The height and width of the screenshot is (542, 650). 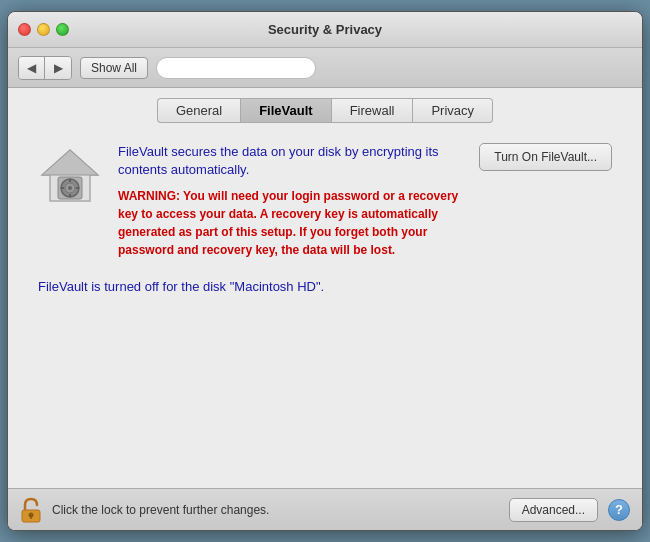 I want to click on back-button: ◀, so click(x=32, y=68).